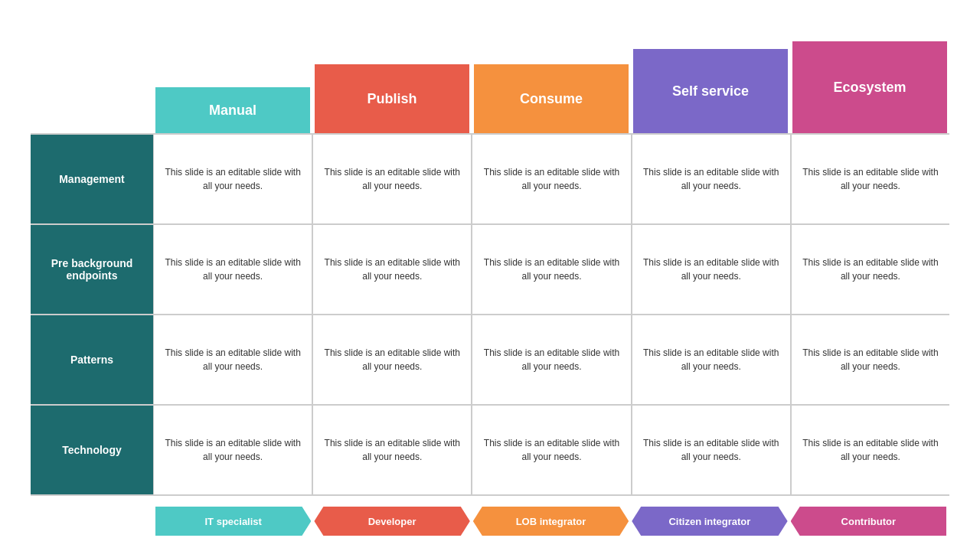 This screenshot has width=980, height=551. I want to click on cell-1-3: This slide is an editable slide with all…, so click(711, 269).